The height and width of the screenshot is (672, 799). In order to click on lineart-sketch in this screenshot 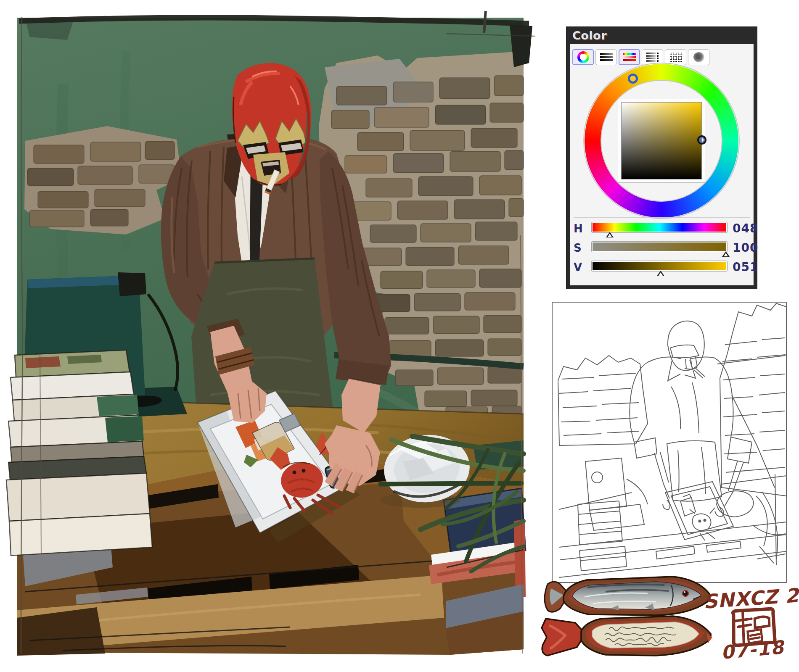, I will do `click(669, 442)`.